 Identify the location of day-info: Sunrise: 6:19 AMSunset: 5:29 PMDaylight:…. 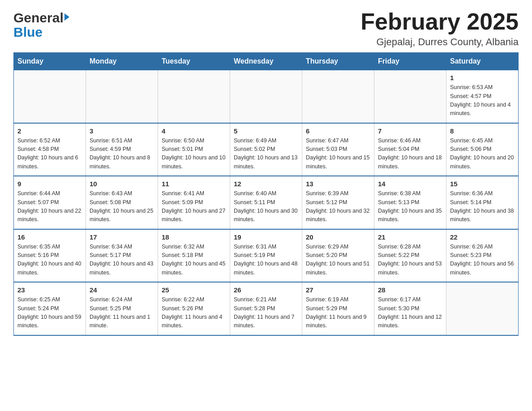
(338, 313).